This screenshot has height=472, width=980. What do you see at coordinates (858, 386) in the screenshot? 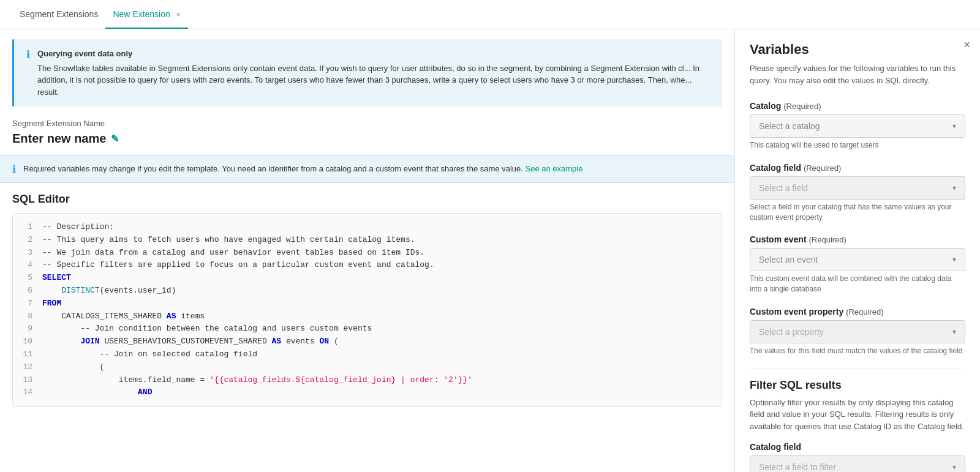
I see `filter-section-title: Filter SQL results` at bounding box center [858, 386].